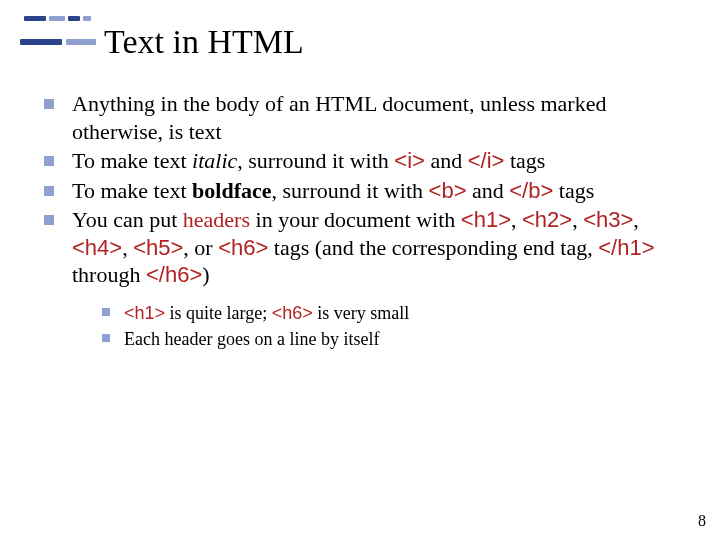 The height and width of the screenshot is (540, 720). I want to click on sub-bullet-list: <h1> is quite large; <h6> is very small …, so click(396, 326).